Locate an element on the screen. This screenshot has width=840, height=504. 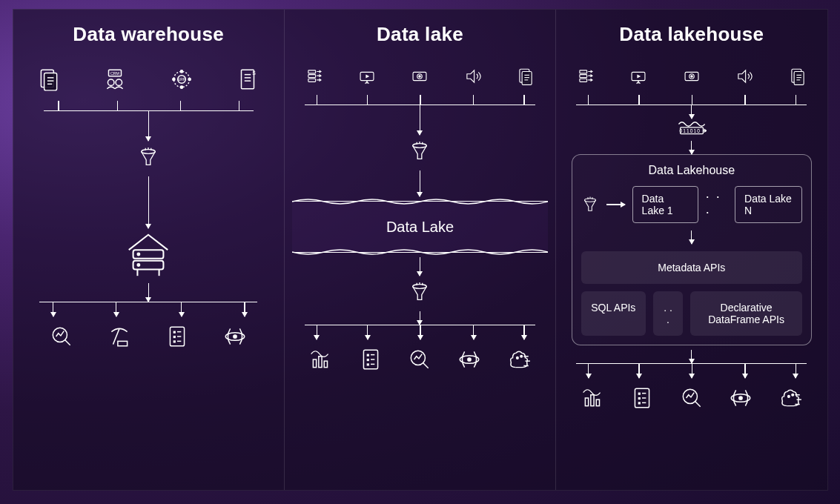
crm-icon is located at coordinates (115, 79).